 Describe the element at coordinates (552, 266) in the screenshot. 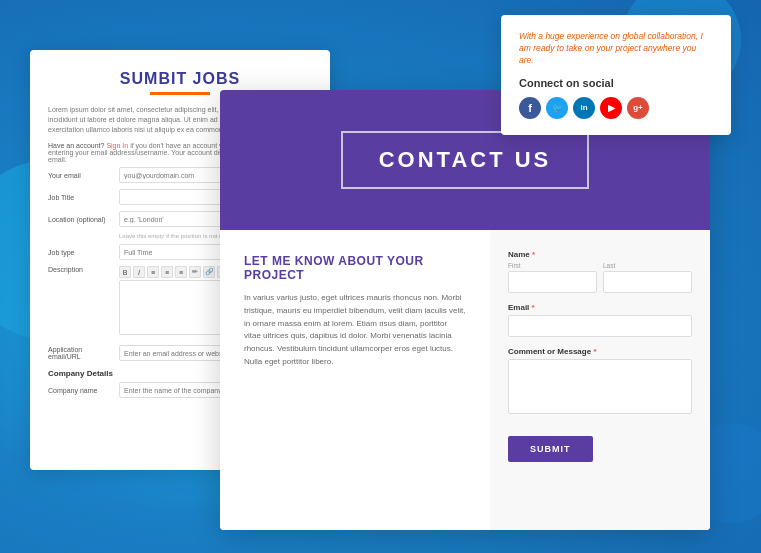

I see `first-label: First` at that location.